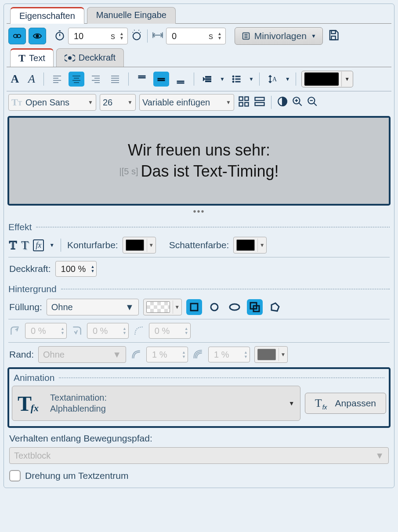 The width and height of the screenshot is (398, 532). What do you see at coordinates (327, 79) in the screenshot?
I see `font-color-combo: ▼` at bounding box center [327, 79].